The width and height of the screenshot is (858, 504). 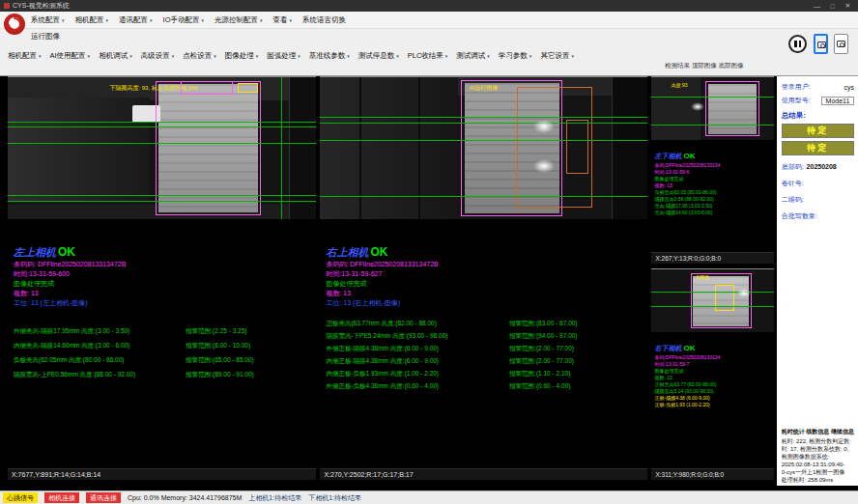 I want to click on camera-view-right-lower: AI图像, so click(x=712, y=300).